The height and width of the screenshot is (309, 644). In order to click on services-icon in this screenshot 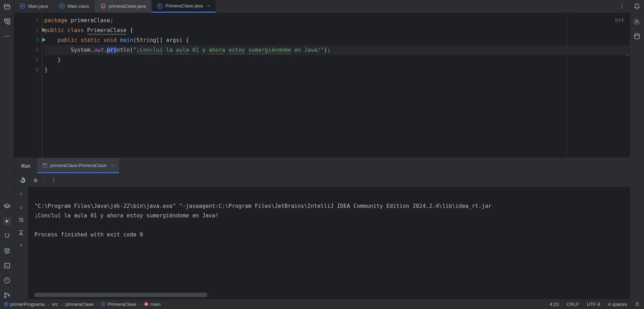, I will do `click(7, 251)`.